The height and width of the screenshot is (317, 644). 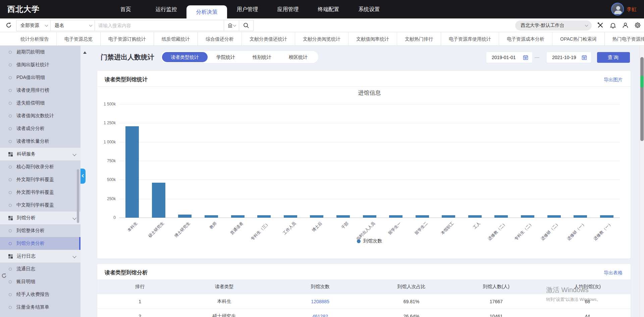 What do you see at coordinates (107, 104) in the screenshot?
I see `y-axis-tick-label: 1 500k` at bounding box center [107, 104].